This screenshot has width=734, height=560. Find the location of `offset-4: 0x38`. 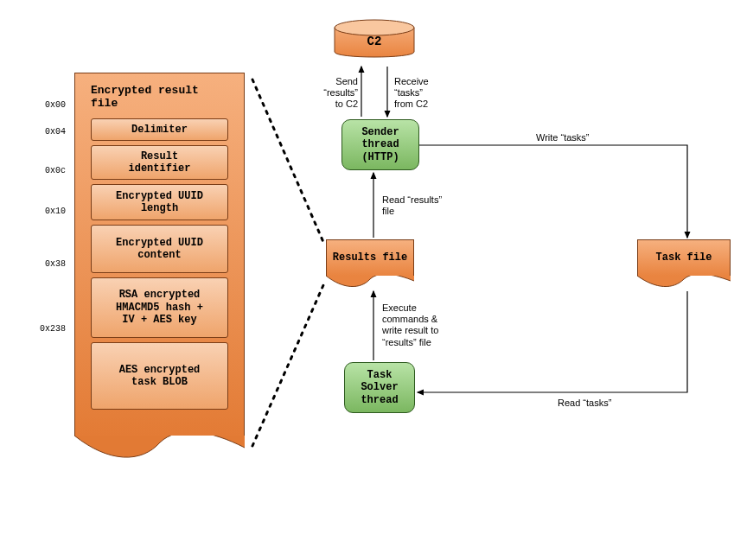

offset-4: 0x38 is located at coordinates (55, 264).